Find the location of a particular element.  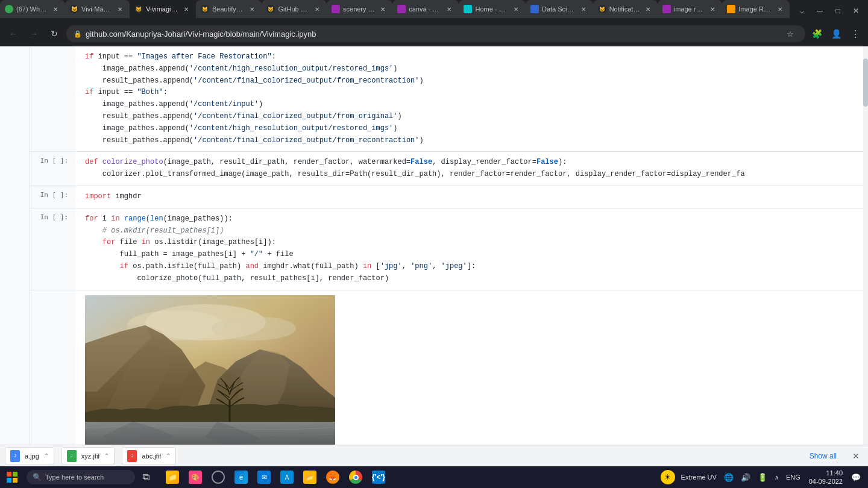

taskbar-app-explorer: 📁 is located at coordinates (172, 477).